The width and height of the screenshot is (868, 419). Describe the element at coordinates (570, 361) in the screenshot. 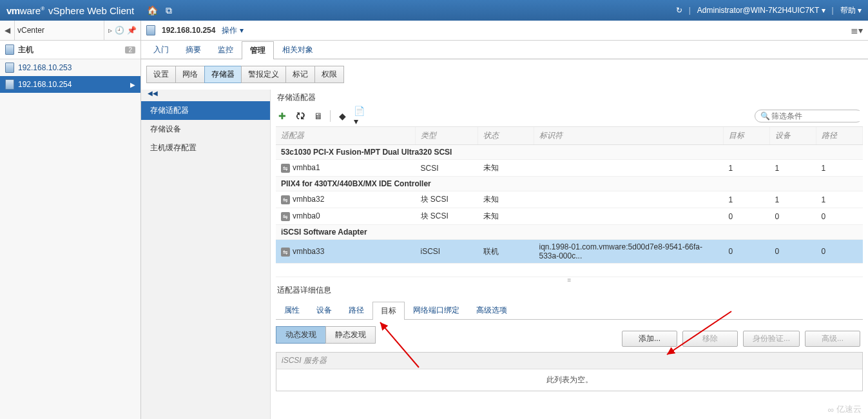

I see `iscsi-col-header: iSCSI 服务器` at that location.